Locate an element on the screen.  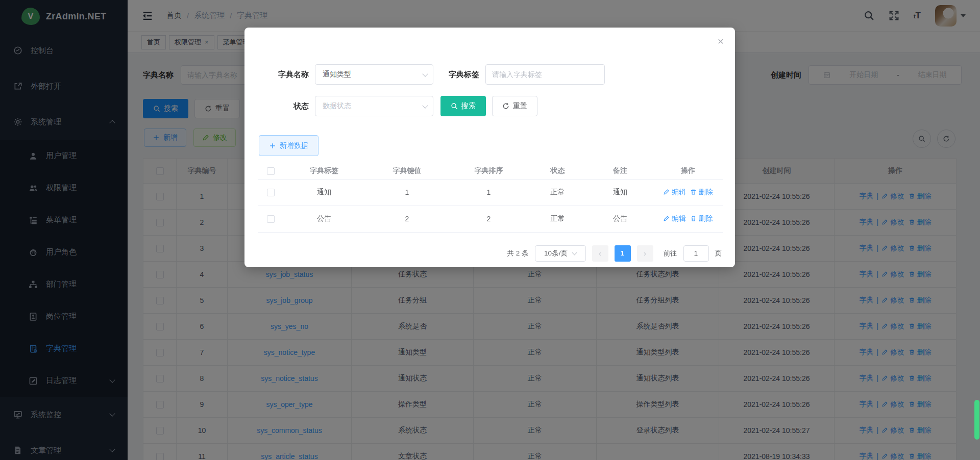
modal-dict-name-label: 字典名称 is located at coordinates (283, 74).